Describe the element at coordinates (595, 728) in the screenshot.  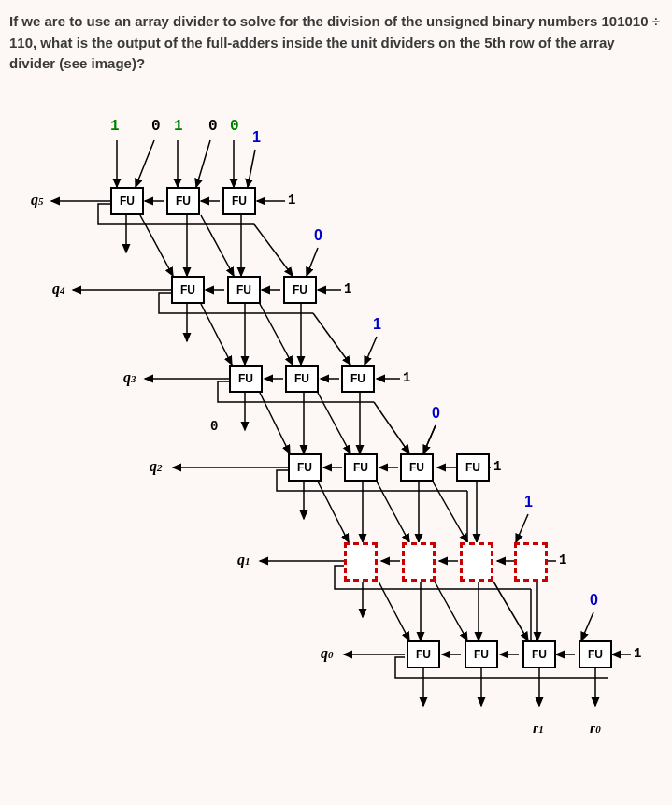
I see `r0-label: r0` at that location.